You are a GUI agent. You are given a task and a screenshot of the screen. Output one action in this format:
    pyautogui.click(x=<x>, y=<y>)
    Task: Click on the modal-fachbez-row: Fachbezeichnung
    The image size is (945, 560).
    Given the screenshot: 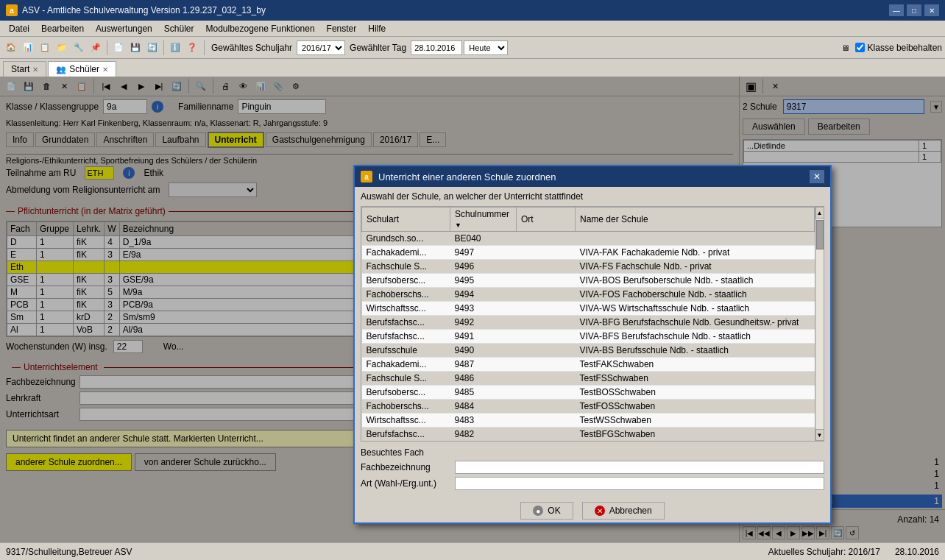 What is the action you would take?
    pyautogui.click(x=592, y=467)
    